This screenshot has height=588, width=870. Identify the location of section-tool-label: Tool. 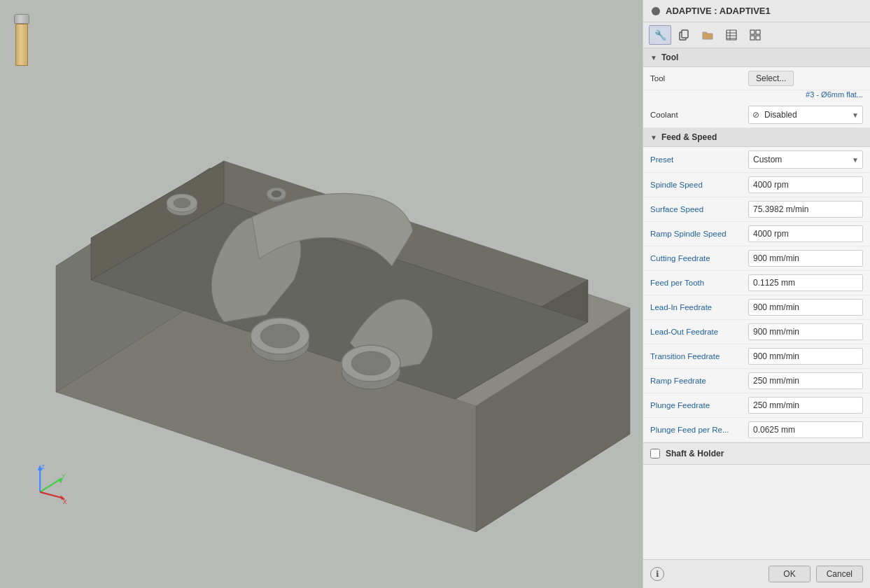
(670, 57).